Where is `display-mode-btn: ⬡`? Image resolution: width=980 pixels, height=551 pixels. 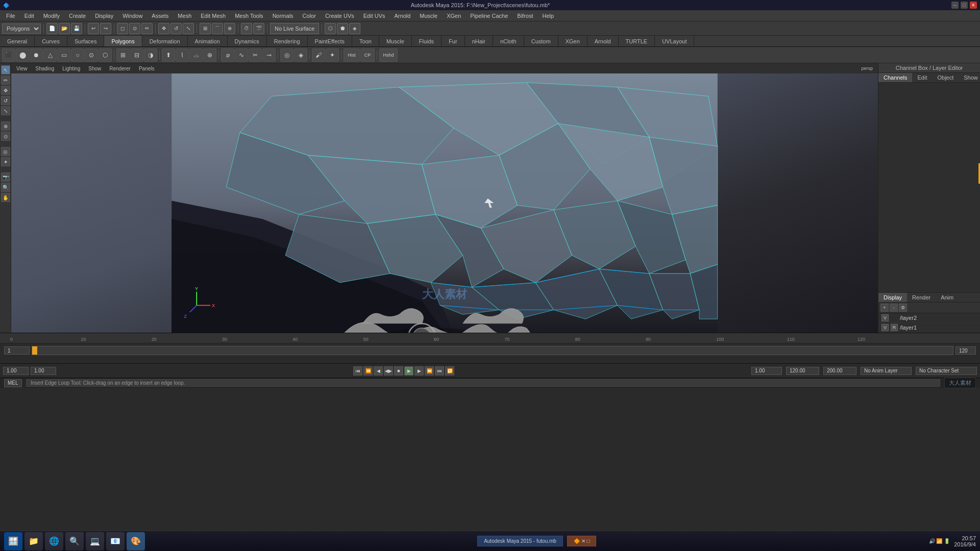
display-mode-btn: ⬡ is located at coordinates (330, 29).